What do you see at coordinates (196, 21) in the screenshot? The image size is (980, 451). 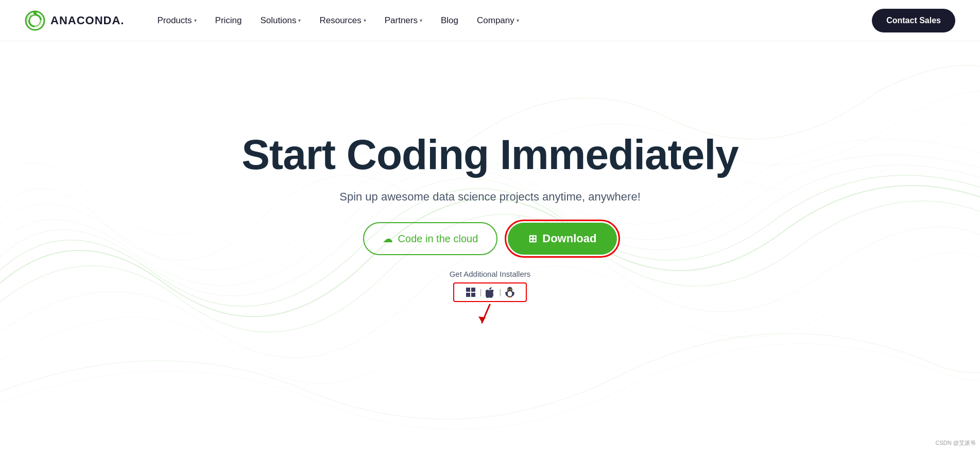 I see `products-chevron-icon: ▾` at bounding box center [196, 21].